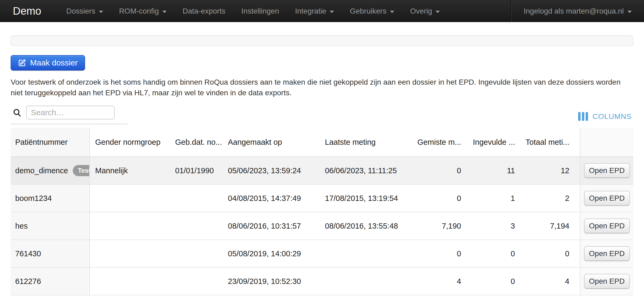 Image resolution: width=644 pixels, height=297 pixels. What do you see at coordinates (322, 282) in the screenshot?
I see `table-row: 612276 23/09/2019, 10:52:30 4 0 4 Open E…` at bounding box center [322, 282].